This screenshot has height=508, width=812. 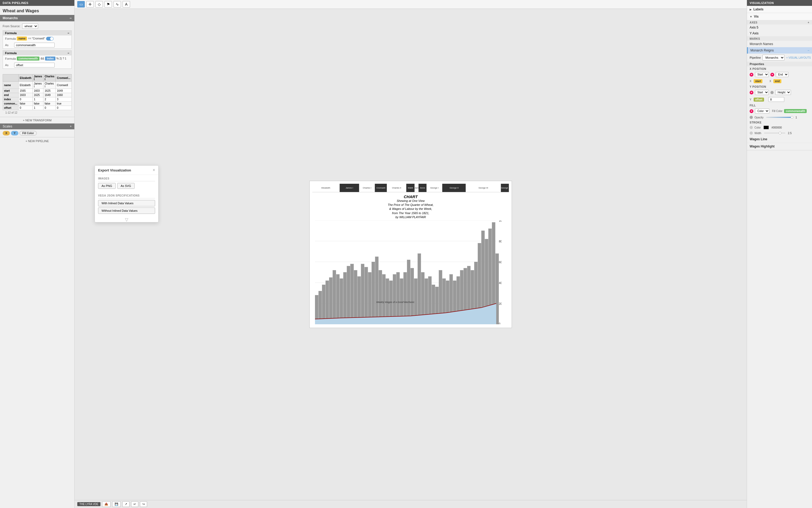 I want to click on table-row-label: common..., so click(x=11, y=103).